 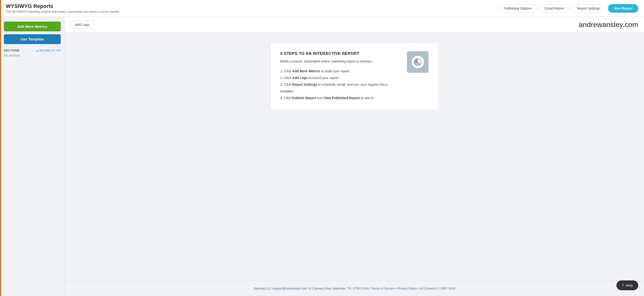 What do you see at coordinates (339, 289) in the screenshot?
I see `footer-address: 10 Cannery Row, Nashville, TN, 37203 USA…` at bounding box center [339, 289].